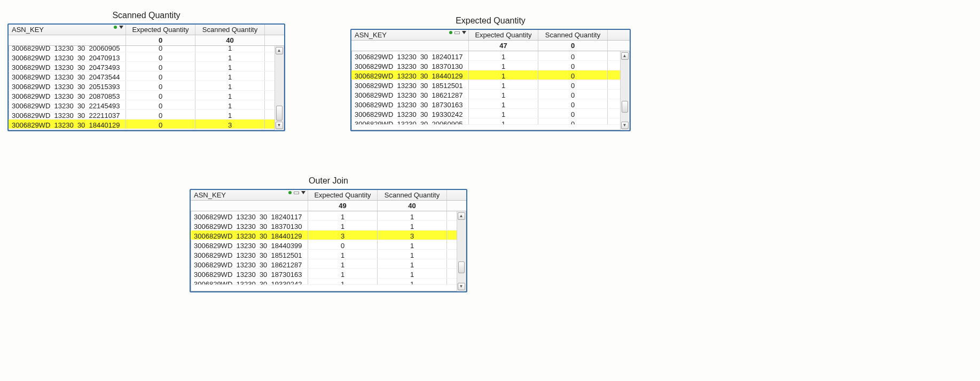 Image resolution: width=980 pixels, height=381 pixels. Describe the element at coordinates (142, 86) in the screenshot. I see `table-row: 3006829WD_13230_30_2051539301` at that location.